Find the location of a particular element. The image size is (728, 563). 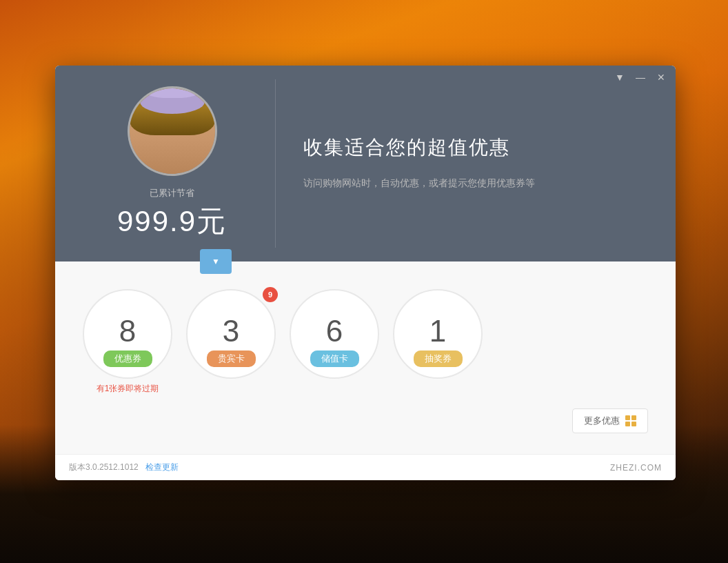

coupon-number: 8 is located at coordinates (128, 331).